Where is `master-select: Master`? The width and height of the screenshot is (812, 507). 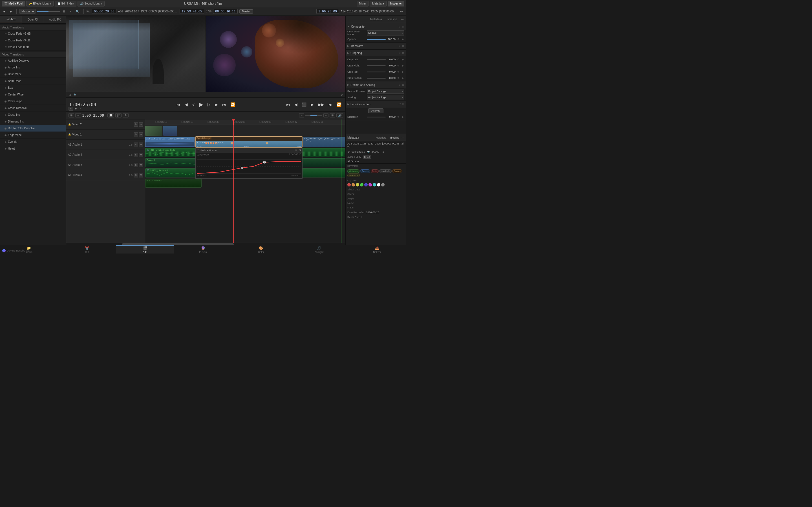 master-select: Master is located at coordinates (28, 11).